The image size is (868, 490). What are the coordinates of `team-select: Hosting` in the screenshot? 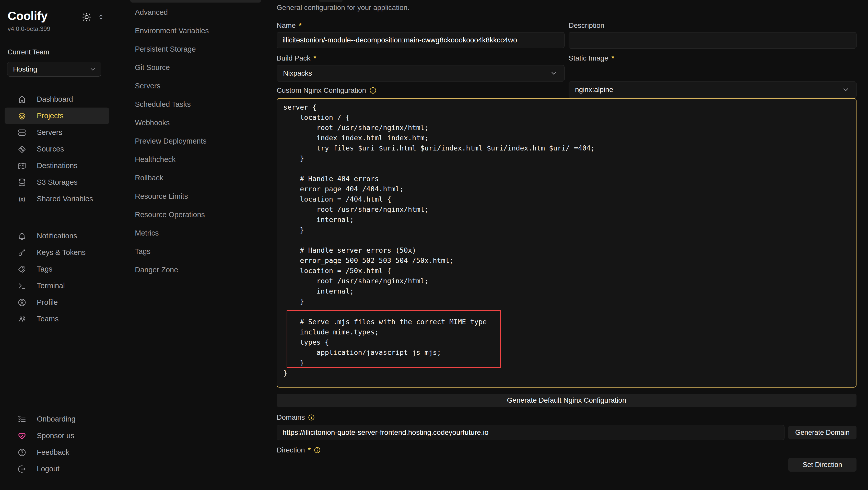 It's located at (54, 69).